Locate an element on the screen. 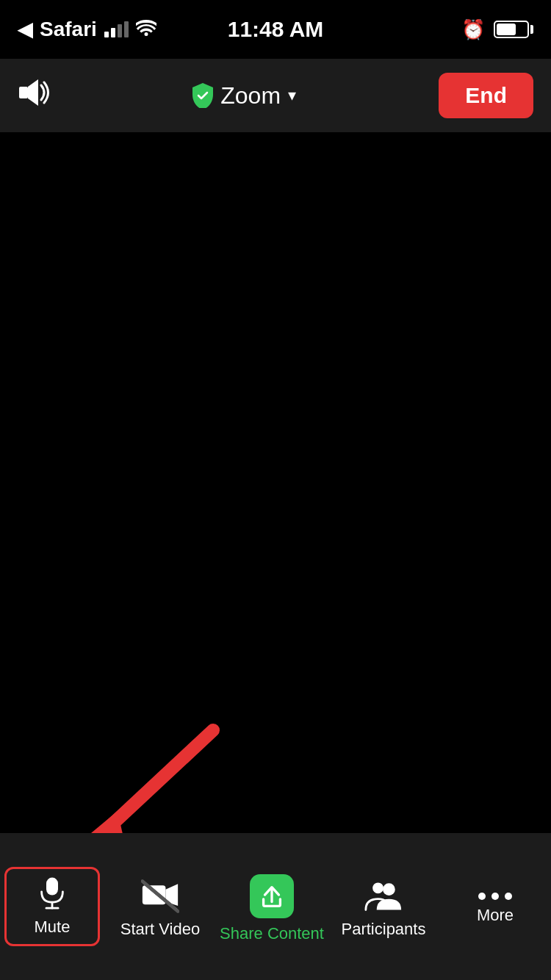  start-video-button: Start Video is located at coordinates (160, 907).